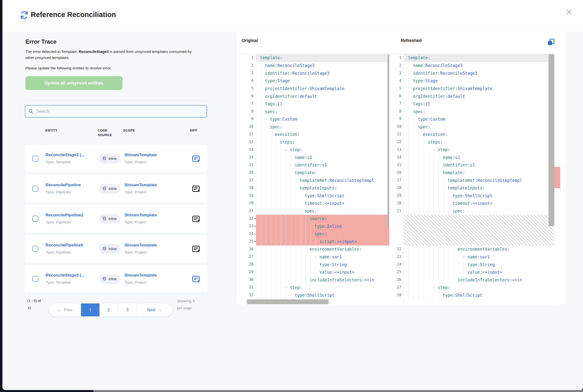 The height and width of the screenshot is (392, 583). What do you see at coordinates (127, 310) in the screenshot?
I see `pagination-page-3: 3` at bounding box center [127, 310].